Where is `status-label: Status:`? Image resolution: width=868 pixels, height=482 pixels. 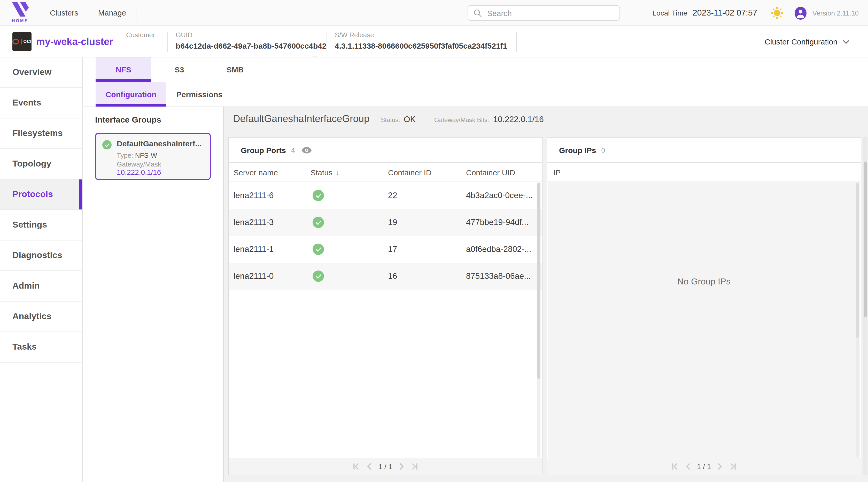 status-label: Status: is located at coordinates (391, 120).